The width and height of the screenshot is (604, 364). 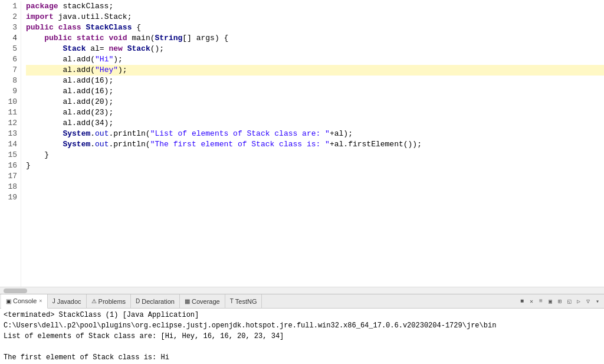 I want to click on tab-action-btn-1: ✕, so click(x=531, y=301).